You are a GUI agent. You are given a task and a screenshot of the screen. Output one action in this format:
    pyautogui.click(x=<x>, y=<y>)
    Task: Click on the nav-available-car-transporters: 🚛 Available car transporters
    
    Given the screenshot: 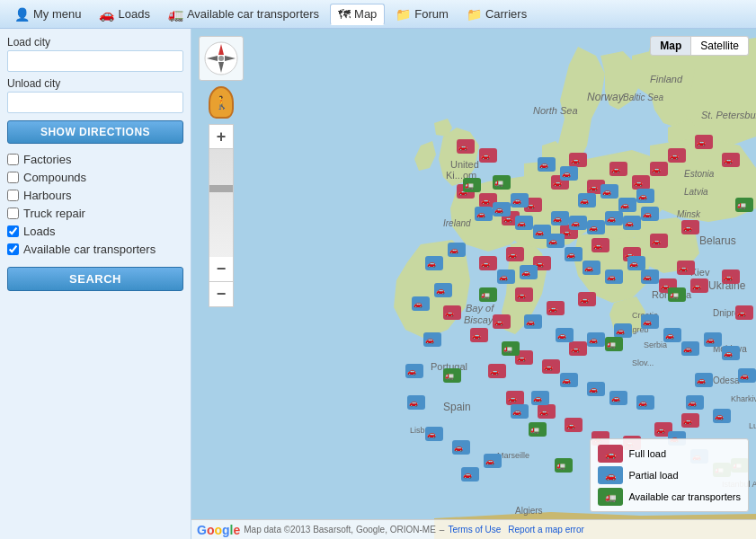 What is the action you would take?
    pyautogui.click(x=244, y=14)
    